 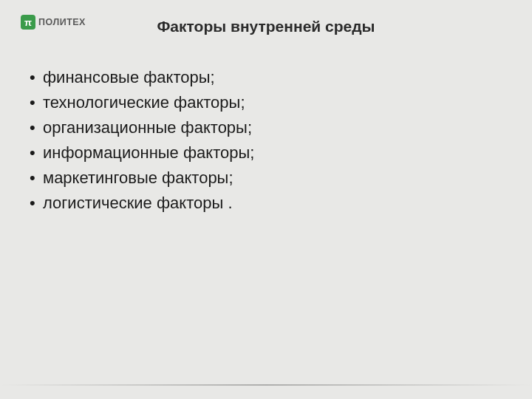 What do you see at coordinates (62, 22) in the screenshot?
I see `logo-text: ПОЛИТЕХ` at bounding box center [62, 22].